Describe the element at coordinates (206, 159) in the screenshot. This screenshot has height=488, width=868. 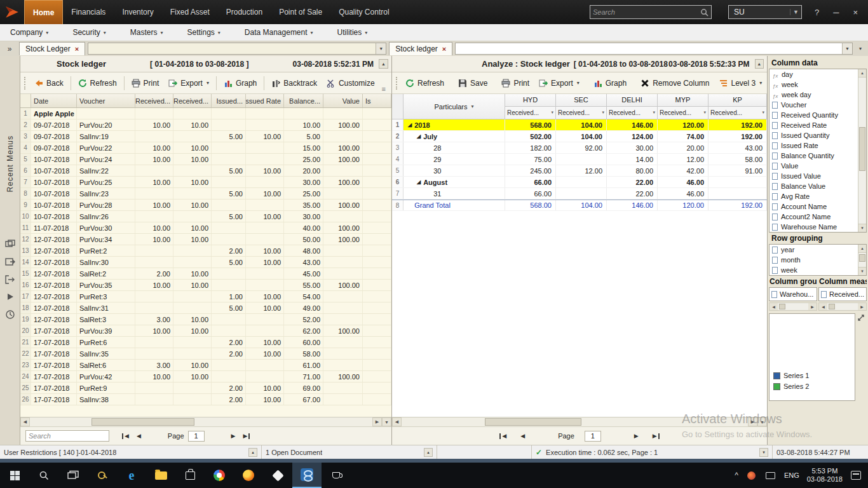
I see `table-row: 5 10-07-2018 PurVou:24 10.00 10.00 25.00…` at that location.